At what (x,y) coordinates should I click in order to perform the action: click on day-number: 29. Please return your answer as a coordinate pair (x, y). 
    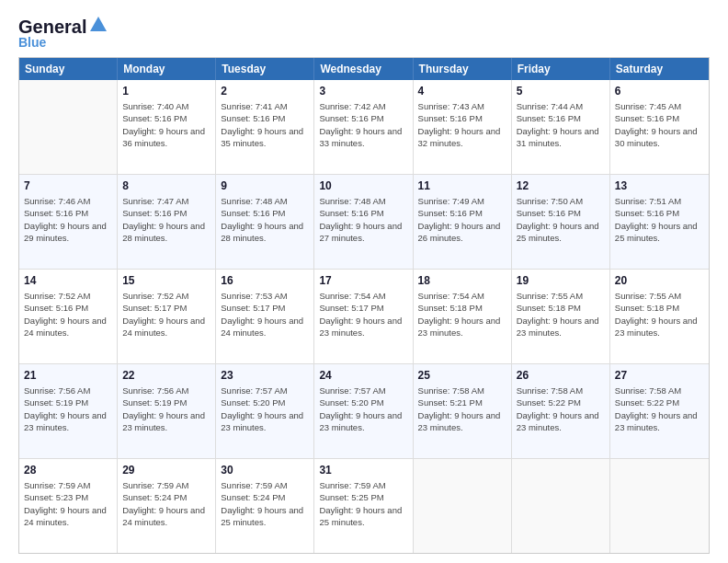
    Looking at the image, I should click on (166, 470).